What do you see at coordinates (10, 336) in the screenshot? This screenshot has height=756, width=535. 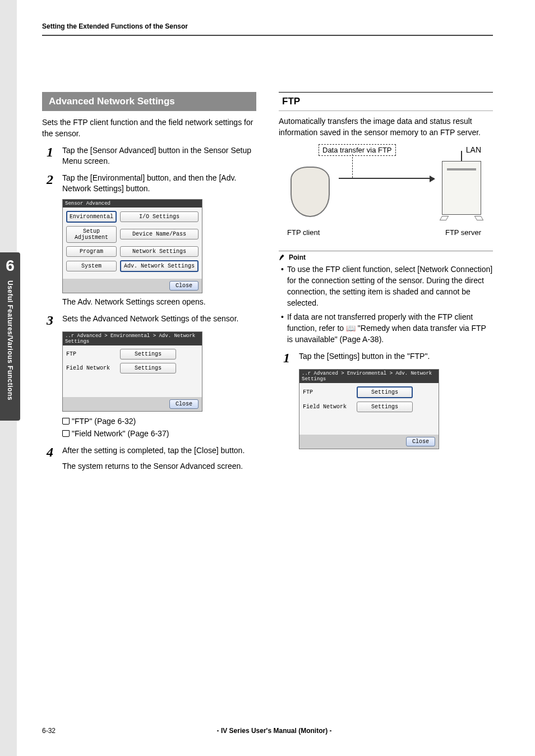 I see `chapter-tab: 6 Useful Features/Various Functions` at bounding box center [10, 336].